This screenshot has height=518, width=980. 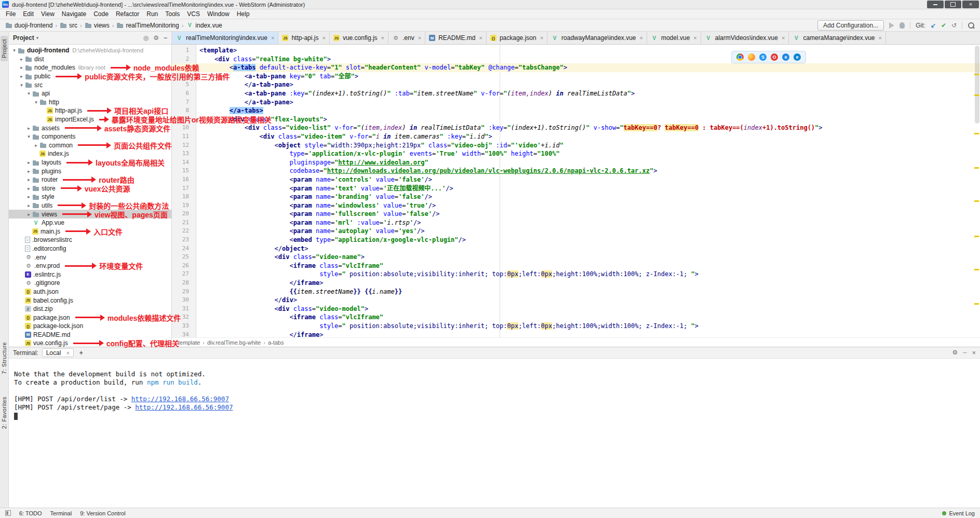 I want to click on tree-item-public: ▸publicpublic资源文件夹，一般放引用的第三方插件, so click(x=90, y=77).